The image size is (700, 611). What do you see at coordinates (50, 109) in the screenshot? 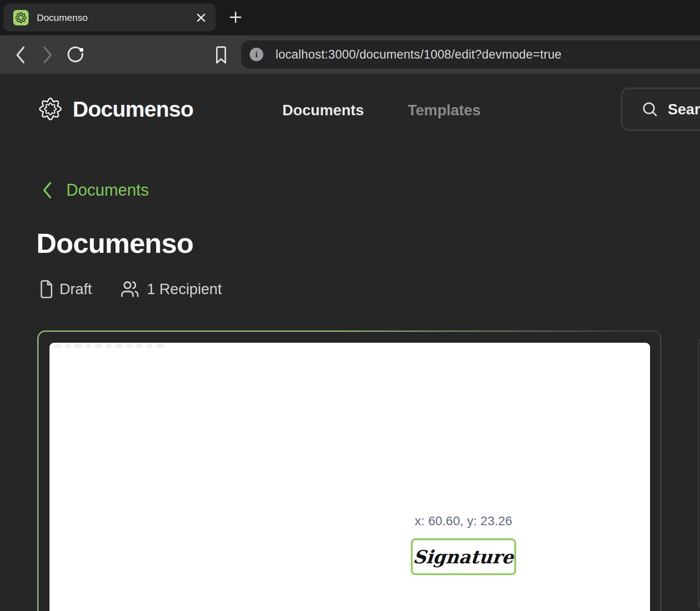
I see `documenso-logo-icon` at bounding box center [50, 109].